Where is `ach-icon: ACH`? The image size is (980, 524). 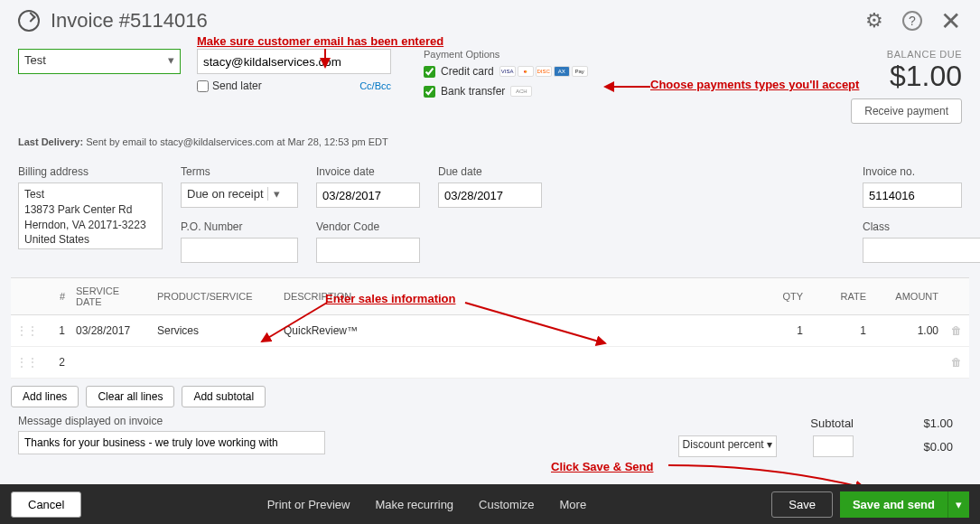
ach-icon: ACH is located at coordinates (521, 91).